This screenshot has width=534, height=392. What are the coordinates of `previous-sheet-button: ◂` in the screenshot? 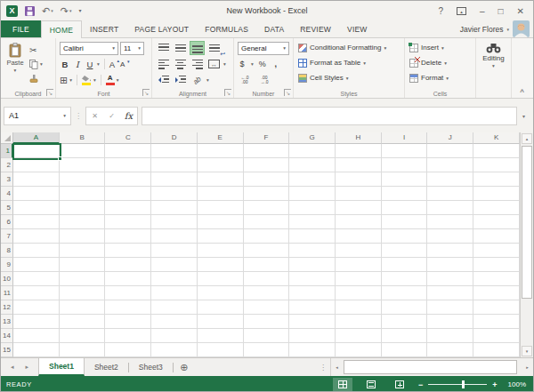 It's located at (12, 367).